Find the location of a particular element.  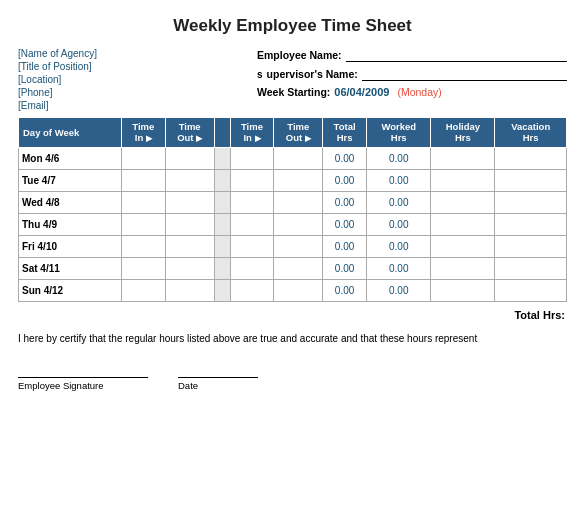

day-label: Tue 4/7 is located at coordinates (70, 180).